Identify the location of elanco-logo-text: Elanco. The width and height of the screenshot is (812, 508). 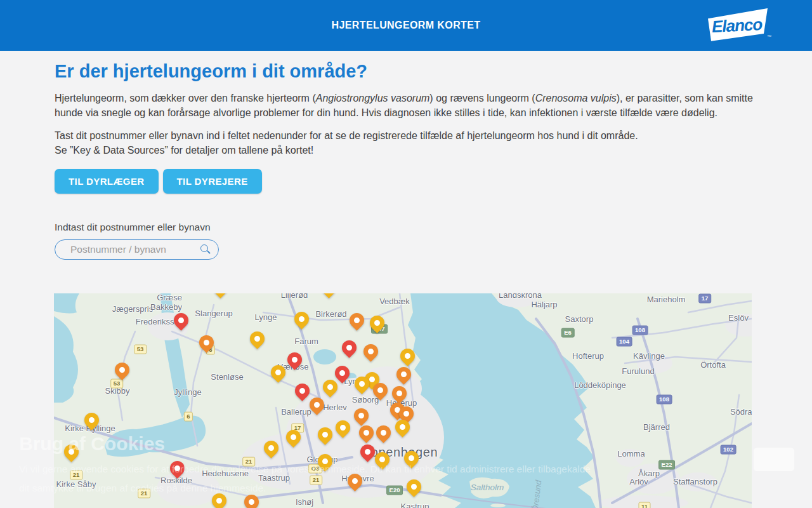
(737, 25).